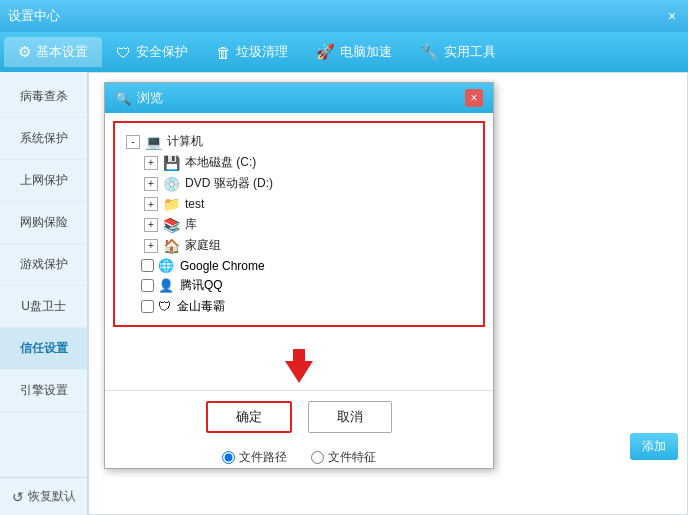 This screenshot has height=515, width=688. What do you see at coordinates (44, 349) in the screenshot?
I see `sidebar-item-trust: 信任设置` at bounding box center [44, 349].